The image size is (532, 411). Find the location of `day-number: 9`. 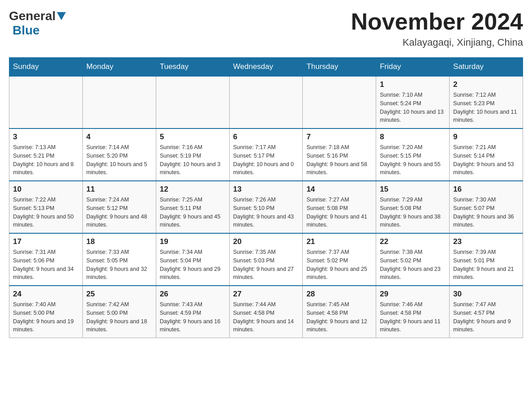

day-number: 9 is located at coordinates (486, 137).